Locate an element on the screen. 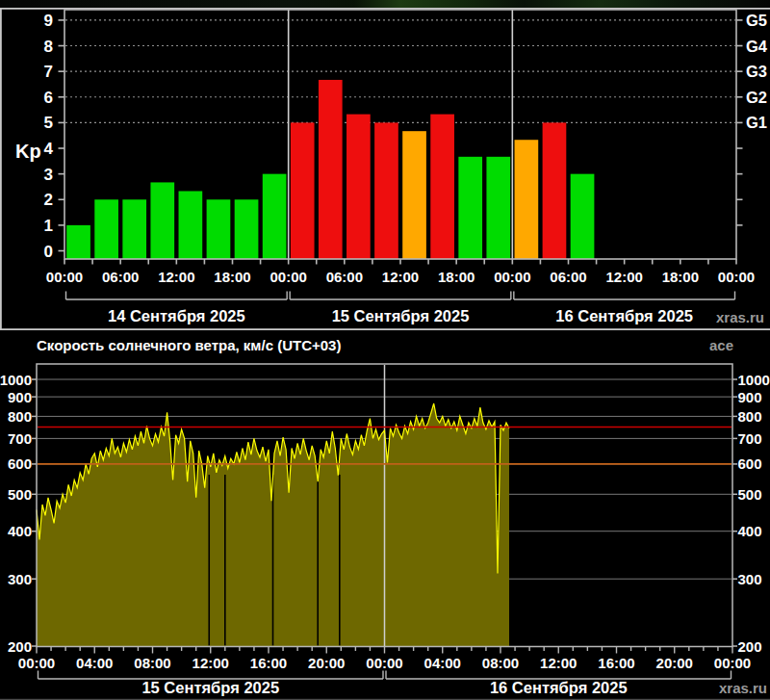  panel-border-left is located at coordinates (1, 169).